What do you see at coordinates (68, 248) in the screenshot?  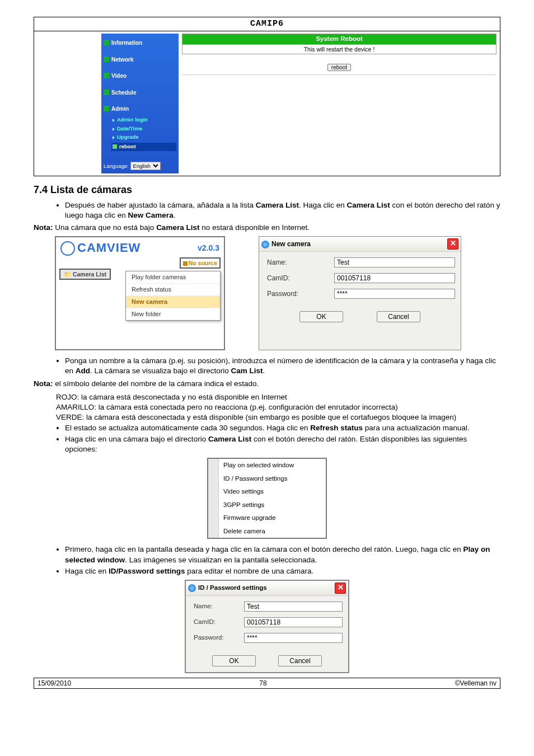 I see `swirl-icon` at bounding box center [68, 248].